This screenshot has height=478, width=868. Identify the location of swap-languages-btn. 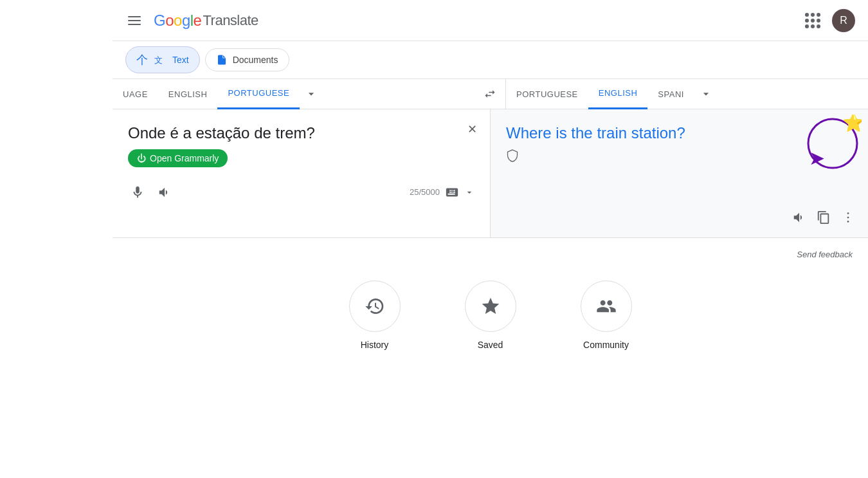
(490, 94).